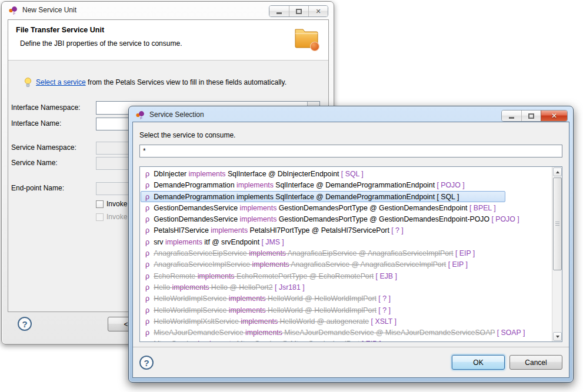 Image resolution: width=583 pixels, height=392 pixels. I want to click on service-tag: [ JMS ], so click(272, 242).